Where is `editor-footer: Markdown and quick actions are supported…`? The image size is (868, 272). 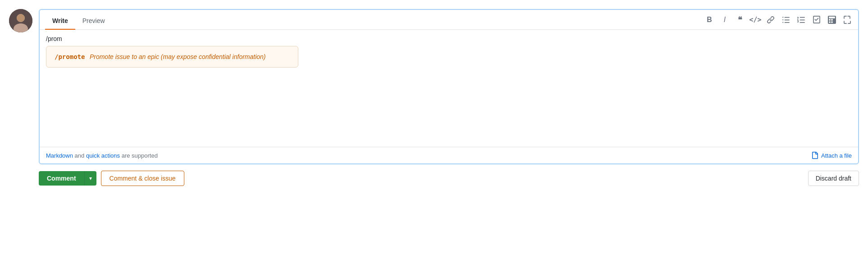
editor-footer: Markdown and quick actions are supported… is located at coordinates (449, 155).